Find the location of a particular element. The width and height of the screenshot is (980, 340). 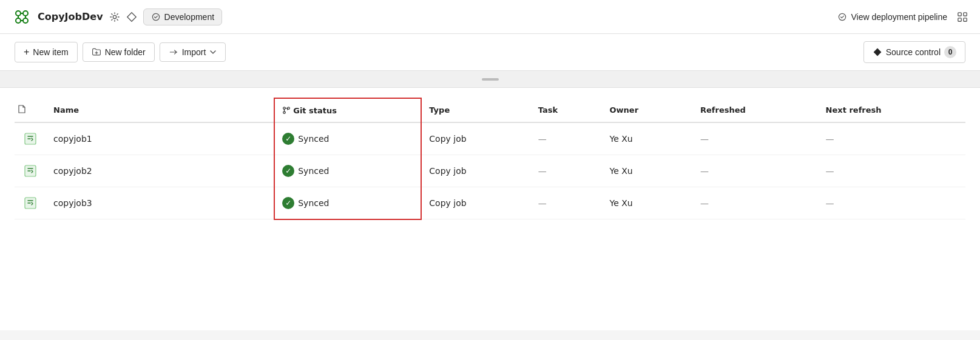

top-bar: CopyJobDev Development is located at coordinates (490, 17).